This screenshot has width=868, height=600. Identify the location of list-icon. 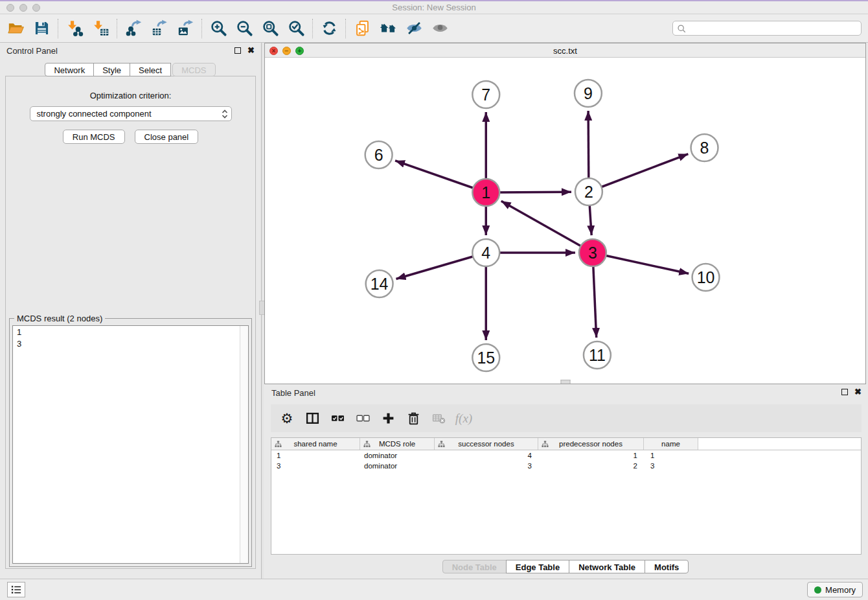
(16, 590).